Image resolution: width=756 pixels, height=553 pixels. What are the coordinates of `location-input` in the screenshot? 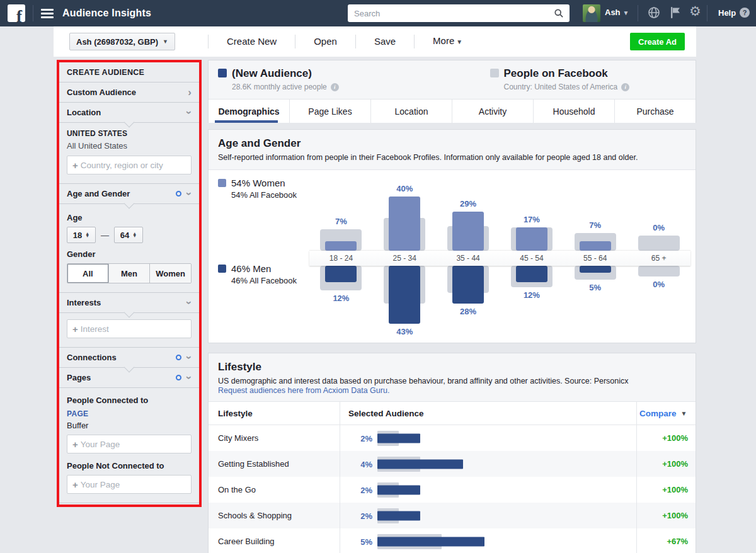 It's located at (136, 165).